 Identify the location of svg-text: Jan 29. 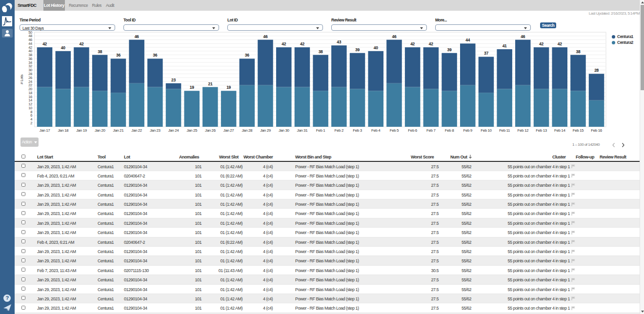
(265, 131).